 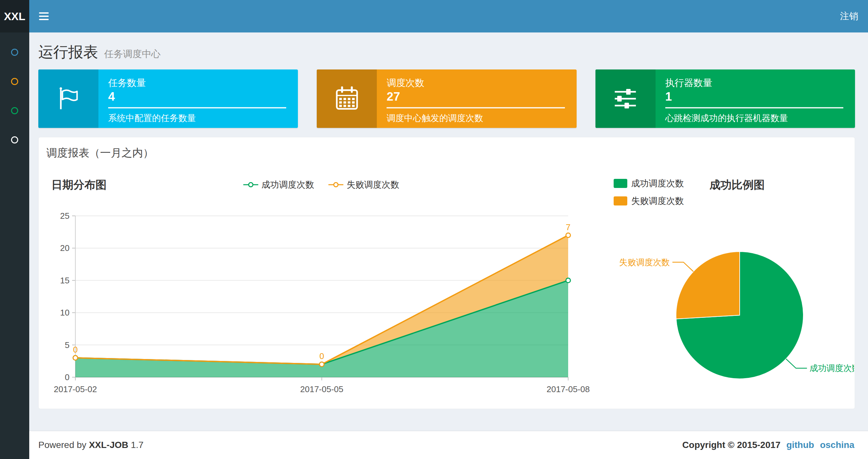 I want to click on svg-text: 2017-05-08, so click(x=568, y=389).